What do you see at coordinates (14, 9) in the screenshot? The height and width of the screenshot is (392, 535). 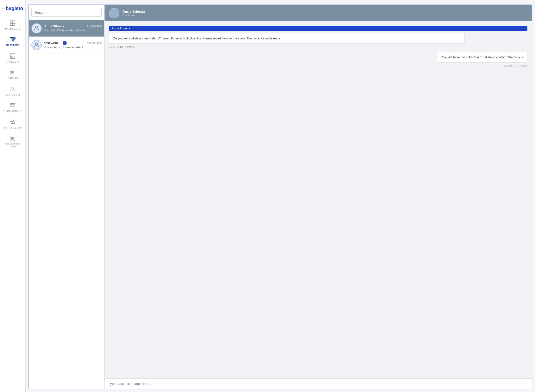 I see `app-logo-text: bagisto` at bounding box center [14, 9].